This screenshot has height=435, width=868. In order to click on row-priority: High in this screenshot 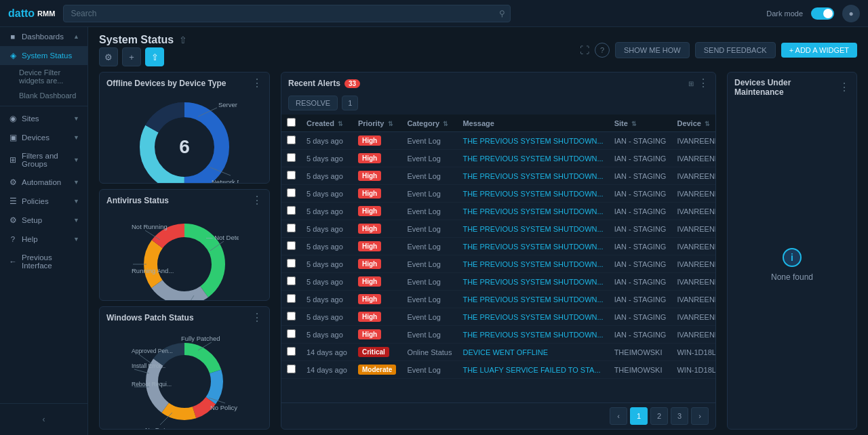, I will do `click(377, 141)`.